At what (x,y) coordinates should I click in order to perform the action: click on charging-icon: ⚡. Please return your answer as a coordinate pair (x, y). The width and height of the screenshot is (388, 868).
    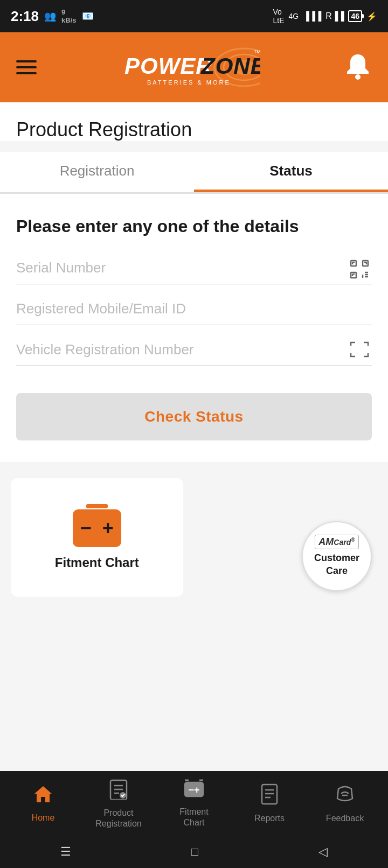
    Looking at the image, I should click on (372, 16).